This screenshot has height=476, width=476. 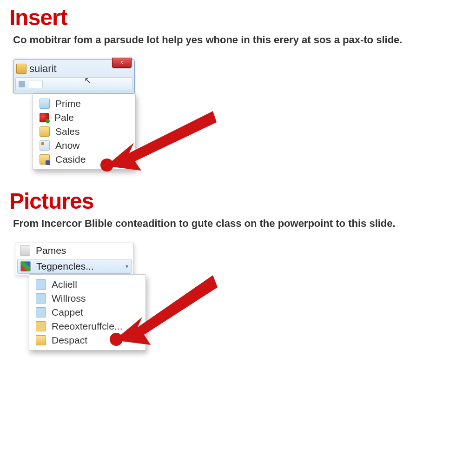 What do you see at coordinates (35, 84) in the screenshot?
I see `toolbar-field` at bounding box center [35, 84].